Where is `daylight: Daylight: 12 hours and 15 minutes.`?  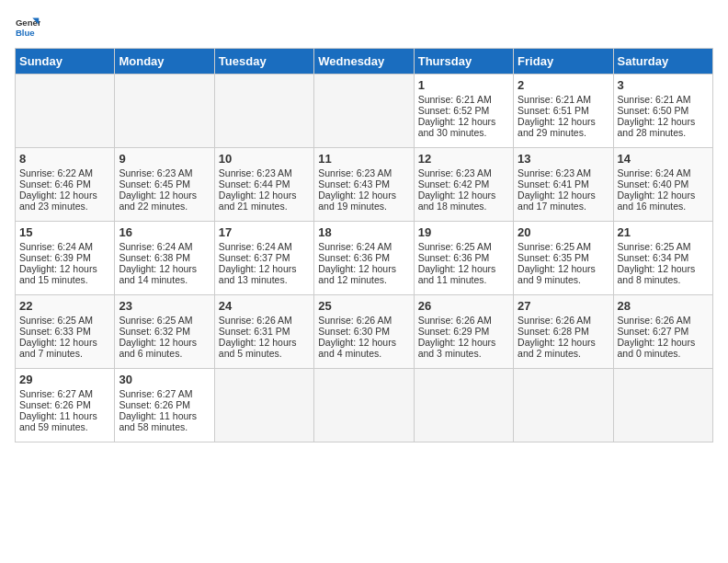 daylight: Daylight: 12 hours and 15 minutes. is located at coordinates (59, 274).